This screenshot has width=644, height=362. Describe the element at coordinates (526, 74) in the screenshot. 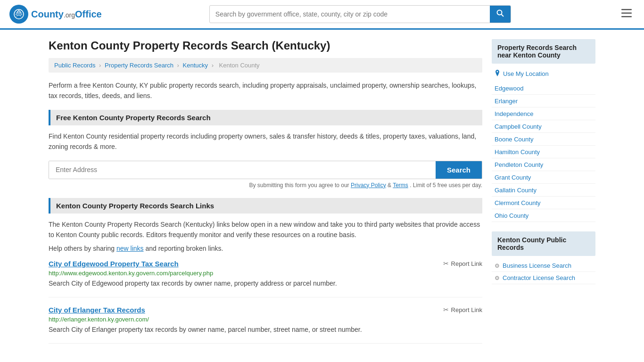

I see `use-location-link: Use My Location` at that location.